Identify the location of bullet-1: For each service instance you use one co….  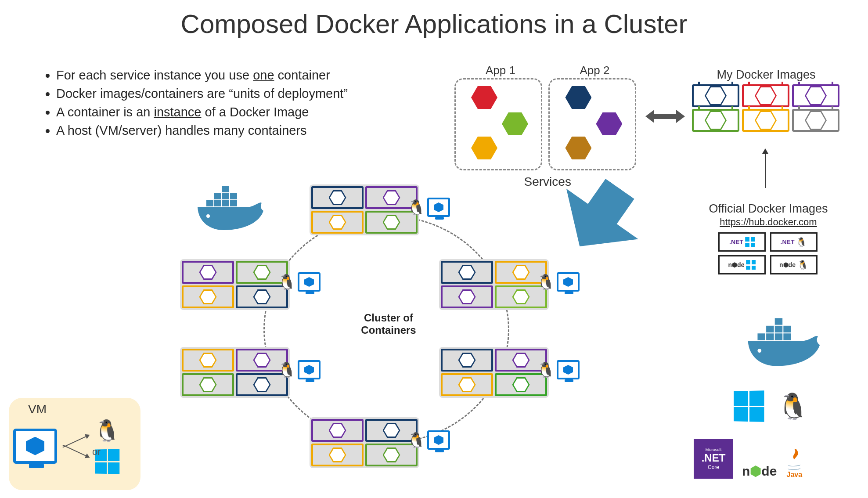
(202, 75).